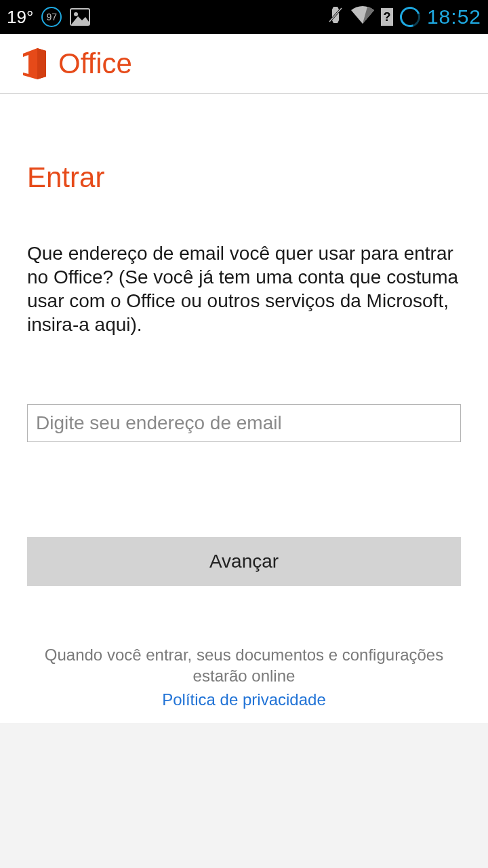 The width and height of the screenshot is (488, 868). What do you see at coordinates (244, 561) in the screenshot?
I see `advance-button: Avançar` at bounding box center [244, 561].